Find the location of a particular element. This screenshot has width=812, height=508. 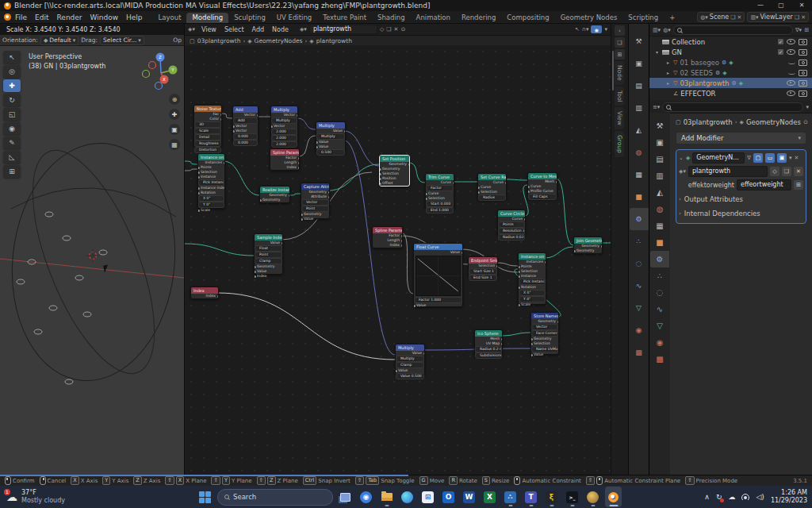

node-socket: 0.500 is located at coordinates (331, 152).